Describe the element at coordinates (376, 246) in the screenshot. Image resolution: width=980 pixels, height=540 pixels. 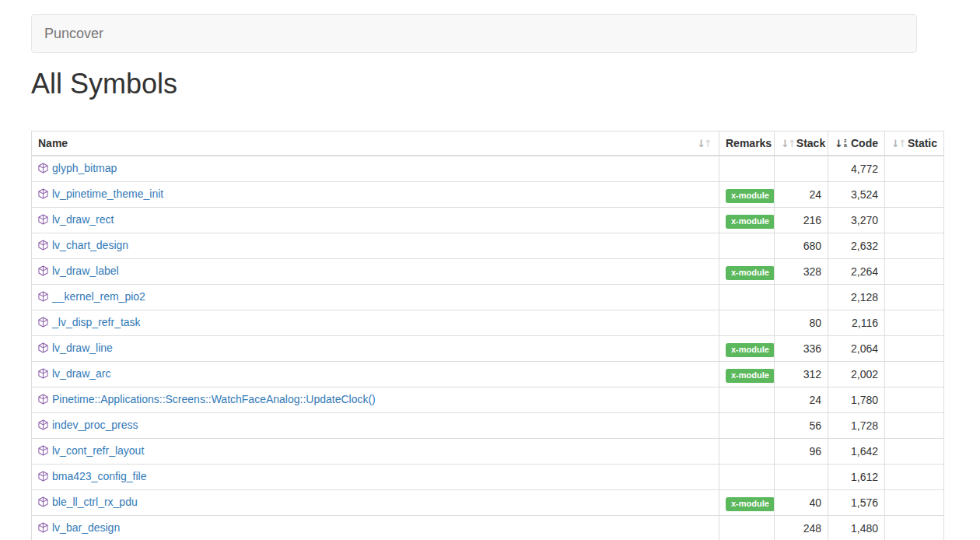
I see `name-cell: lv_chart_design` at that location.